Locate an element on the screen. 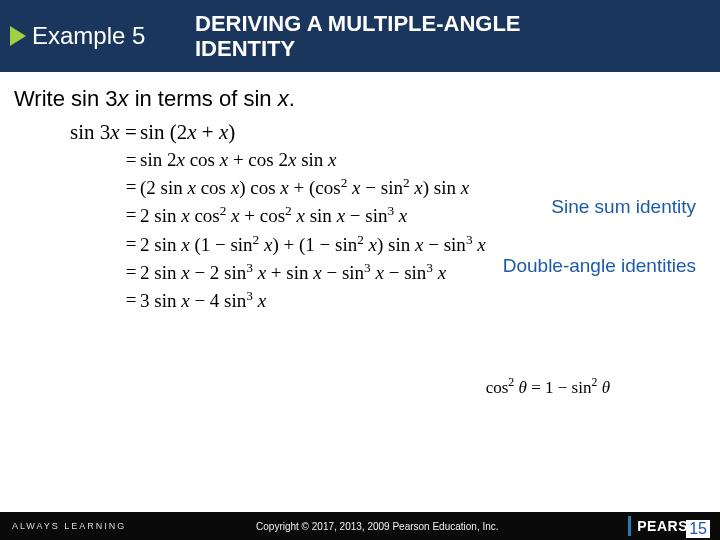 The height and width of the screenshot is (540, 720). prompt-post: . is located at coordinates (292, 98).